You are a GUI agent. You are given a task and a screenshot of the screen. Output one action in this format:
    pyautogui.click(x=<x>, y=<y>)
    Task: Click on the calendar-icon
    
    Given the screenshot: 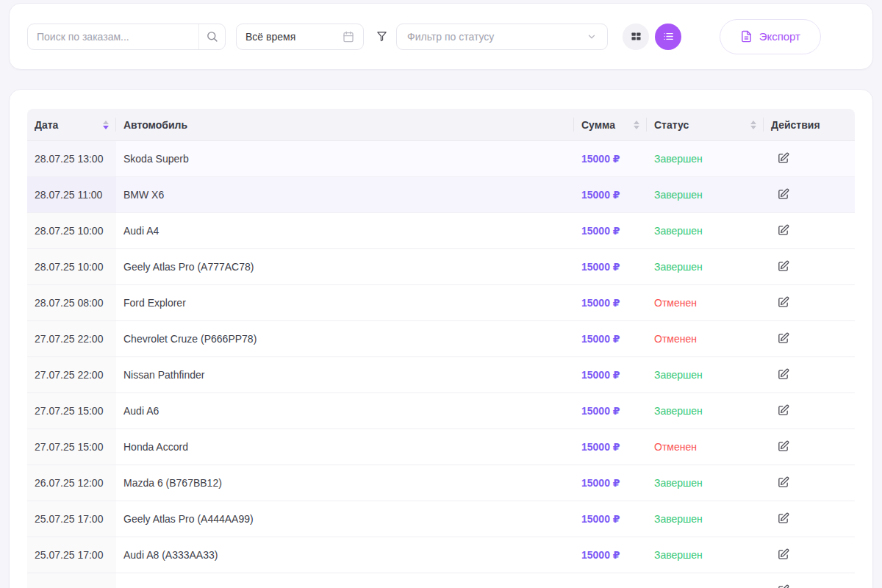 What is the action you would take?
    pyautogui.click(x=348, y=37)
    